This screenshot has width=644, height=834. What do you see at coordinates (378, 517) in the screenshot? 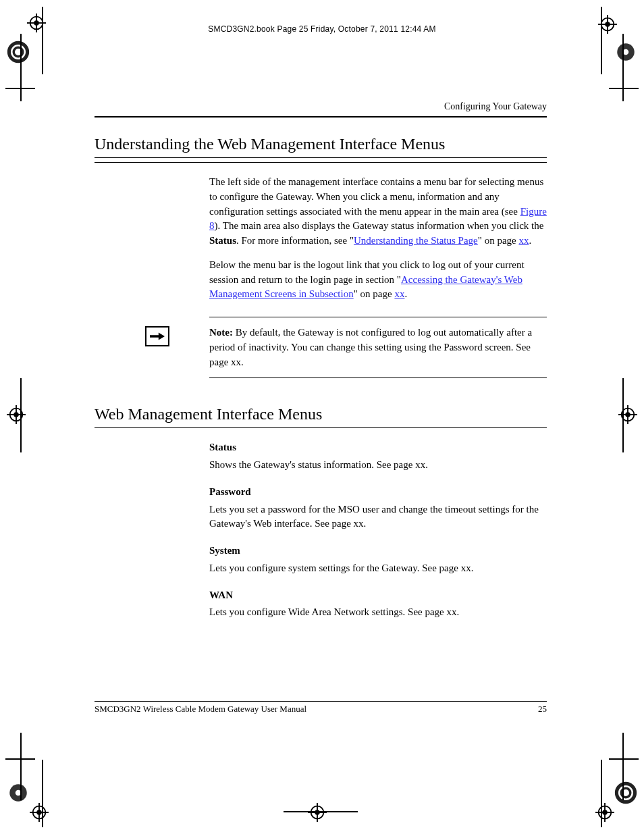
I see `item-text: Lets you set a password for the MSO user…` at bounding box center [378, 517].